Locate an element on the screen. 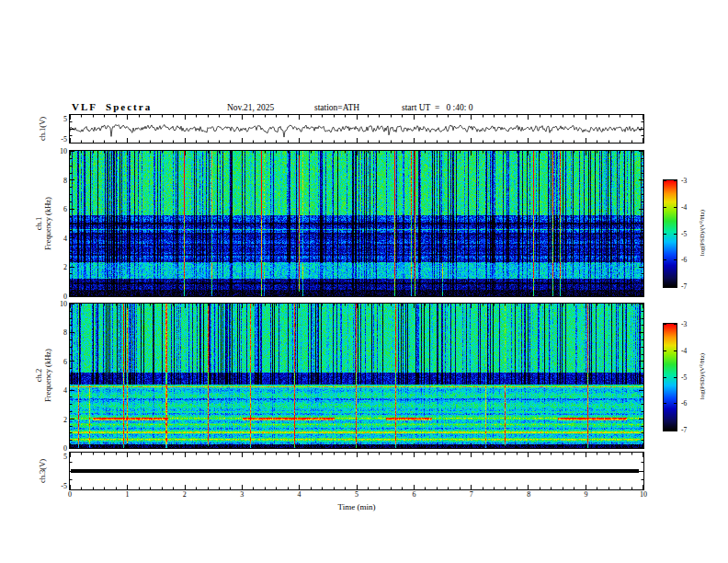 This screenshot has width=728, height=563. ch3-voltage-axis-label: ch.3(V) is located at coordinates (42, 471).